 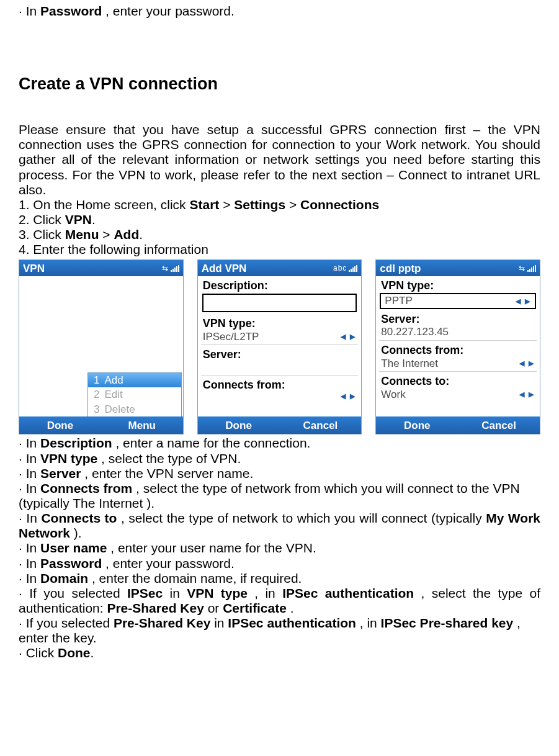 What do you see at coordinates (458, 349) in the screenshot?
I see `label-connects-from: Connects from:` at bounding box center [458, 349].